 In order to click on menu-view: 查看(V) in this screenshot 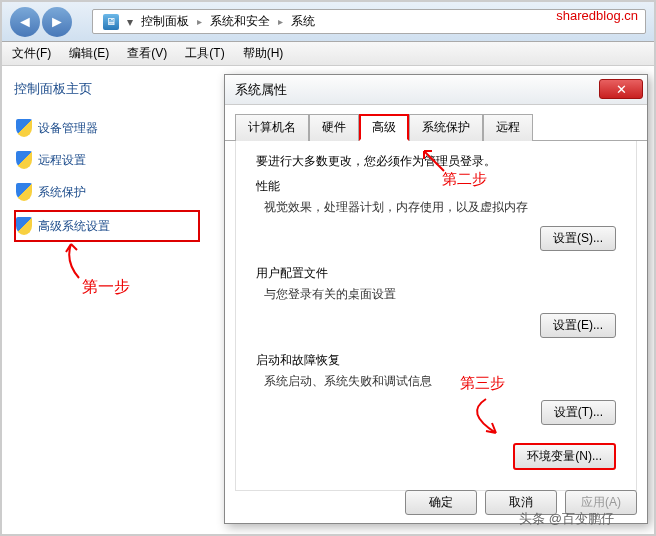, I will do `click(147, 54)`.